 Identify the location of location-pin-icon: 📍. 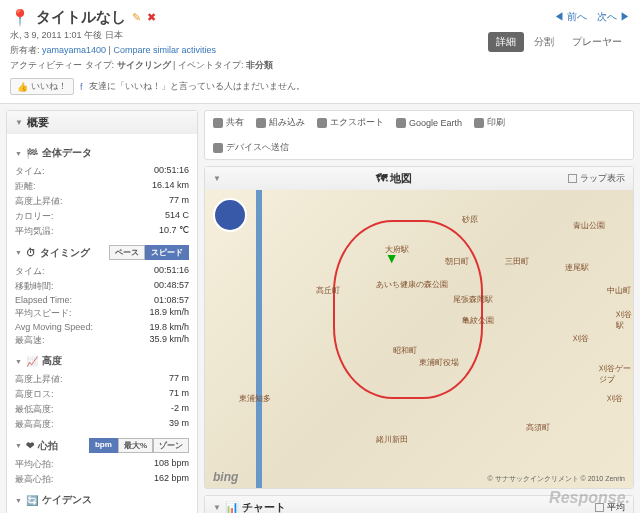
(20, 18).